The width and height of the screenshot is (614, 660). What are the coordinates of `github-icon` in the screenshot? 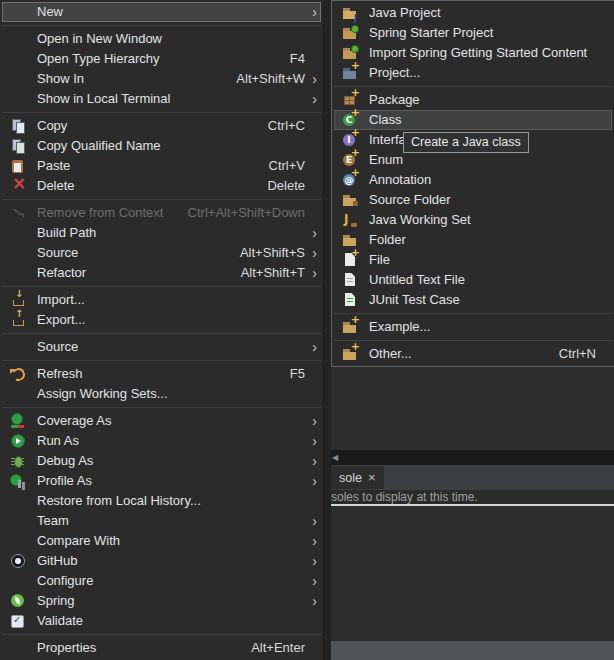 It's located at (18, 561).